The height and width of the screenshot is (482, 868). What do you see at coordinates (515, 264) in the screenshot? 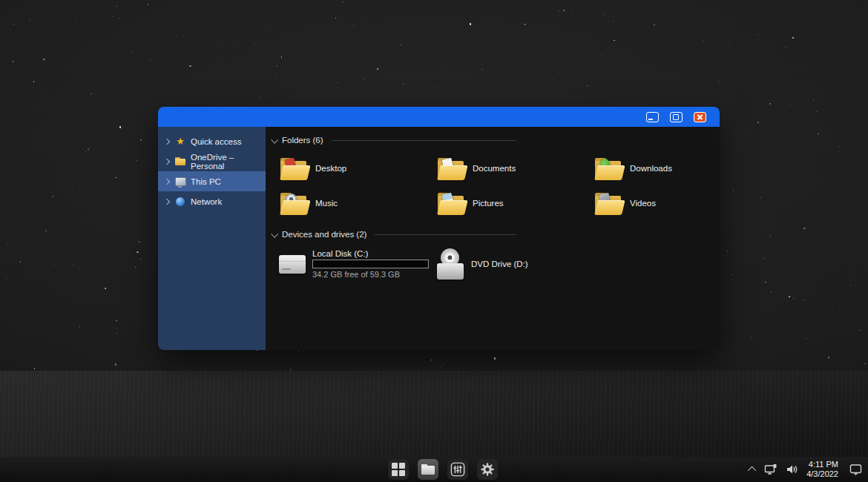
I see `drive-tile-dvd: DVD Drive (D:)` at bounding box center [515, 264].